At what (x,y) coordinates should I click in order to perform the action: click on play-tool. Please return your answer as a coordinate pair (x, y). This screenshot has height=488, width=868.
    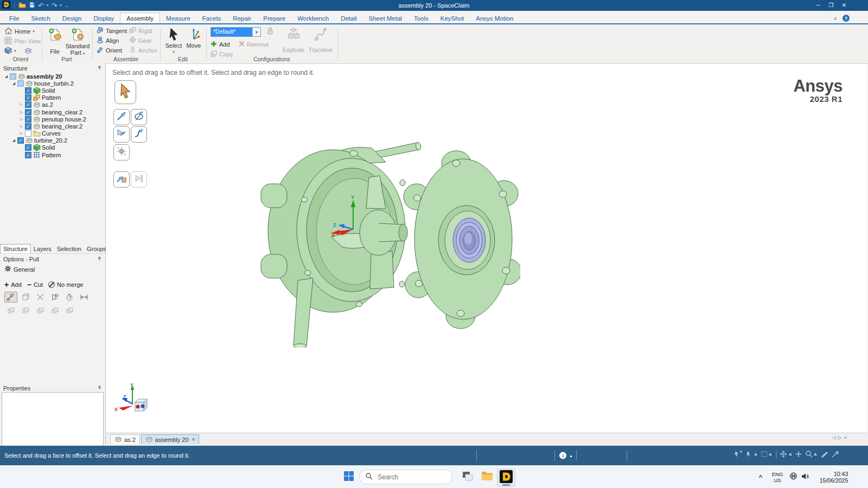
    Looking at the image, I should click on (139, 179).